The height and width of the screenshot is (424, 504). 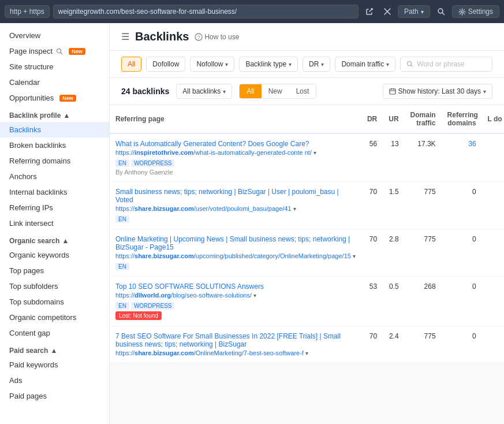 I want to click on close-tab-icon, so click(x=387, y=12).